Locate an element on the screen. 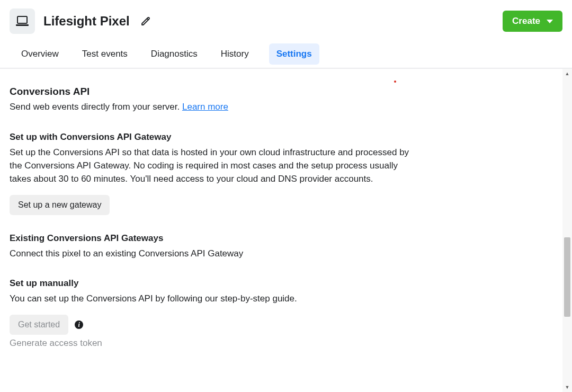 Image resolution: width=572 pixels, height=392 pixels. tab-bar: Overview Test events Diagnostics History… is located at coordinates (286, 56).